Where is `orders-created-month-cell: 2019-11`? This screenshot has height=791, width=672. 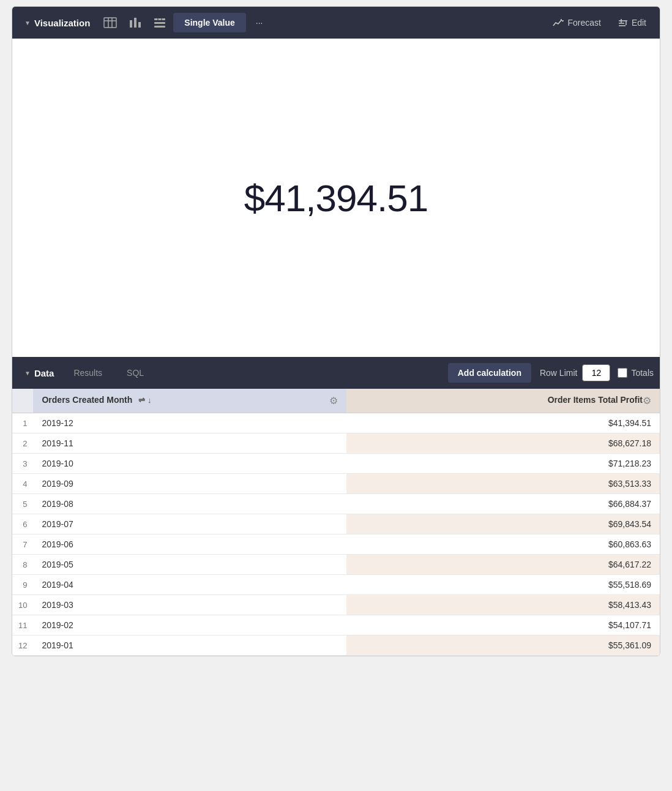
orders-created-month-cell: 2019-11 is located at coordinates (190, 443).